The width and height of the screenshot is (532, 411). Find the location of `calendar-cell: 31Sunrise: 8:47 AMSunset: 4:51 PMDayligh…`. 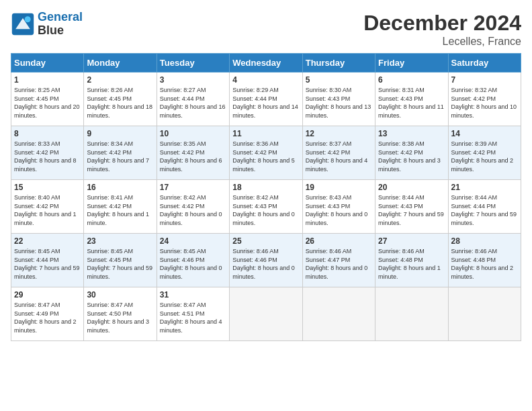

calendar-cell: 31Sunrise: 8:47 AMSunset: 4:51 PMDayligh… is located at coordinates (193, 314).